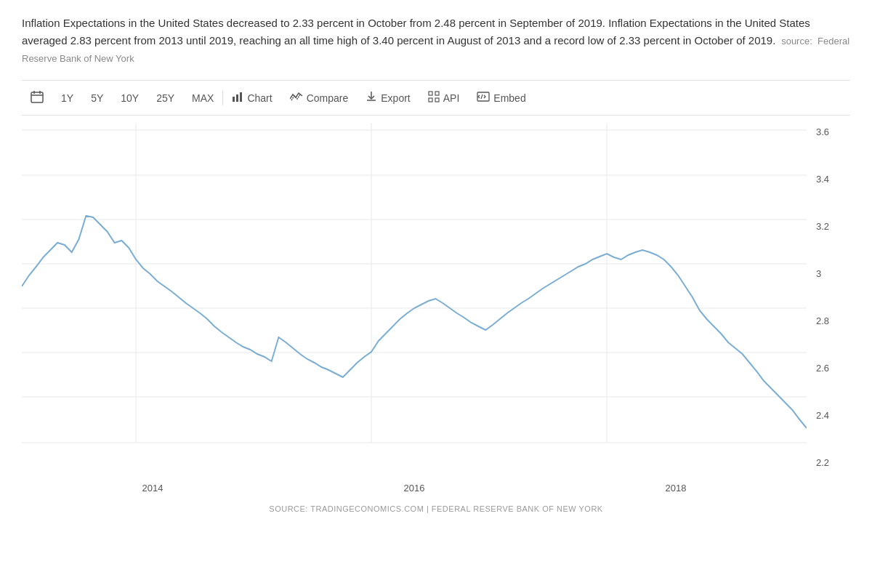  Describe the element at coordinates (444, 97) in the screenshot. I see `api-button: API` at that location.